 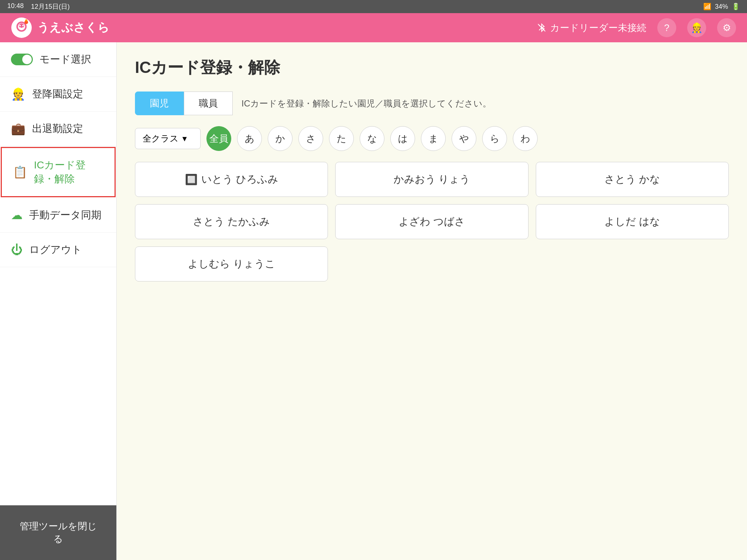 What do you see at coordinates (58, 301) in the screenshot?
I see `sidebar: モード選択 👷 登降園設定 💼 出退勤設定 📋 ICカード登録・解除 ☁ 手動デ…` at bounding box center [58, 301].